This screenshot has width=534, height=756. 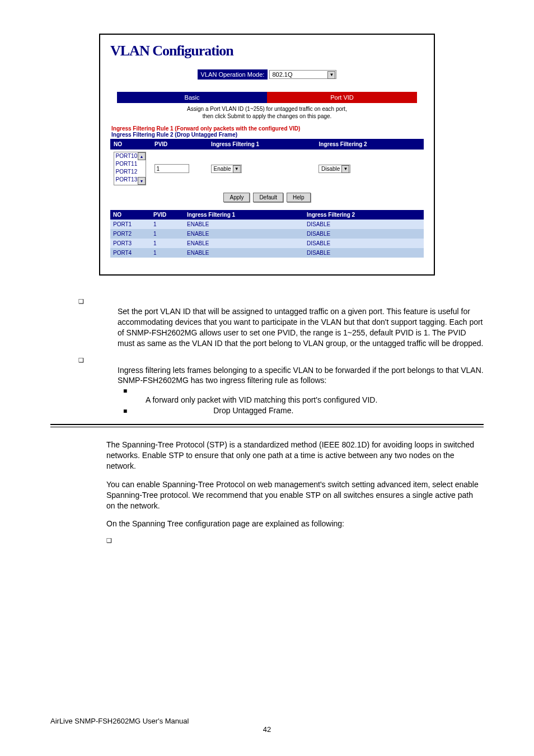 I want to click on footer: AirLive SNMP-FSH2602MG User's Manual 42, so click(x=267, y=725).